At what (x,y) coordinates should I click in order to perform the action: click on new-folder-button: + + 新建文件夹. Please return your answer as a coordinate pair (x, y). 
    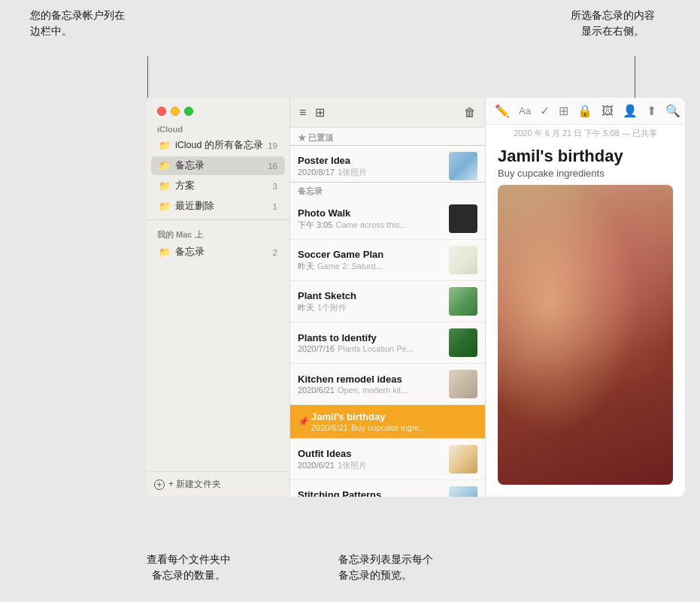
    Looking at the image, I should click on (218, 484).